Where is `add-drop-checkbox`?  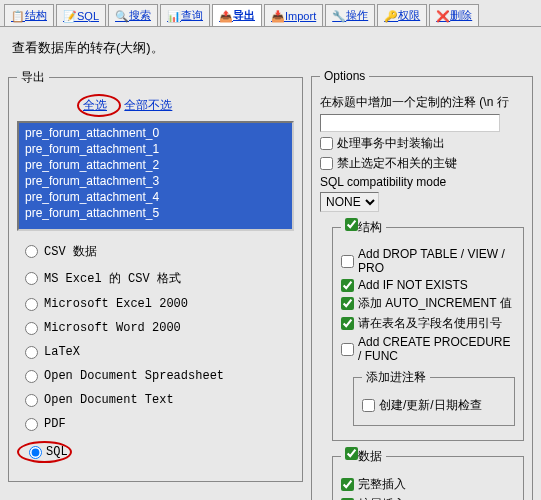 add-drop-checkbox is located at coordinates (348, 262).